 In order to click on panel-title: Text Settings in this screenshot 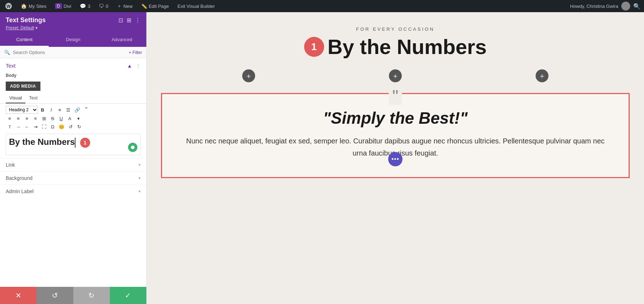, I will do `click(26, 20)`.